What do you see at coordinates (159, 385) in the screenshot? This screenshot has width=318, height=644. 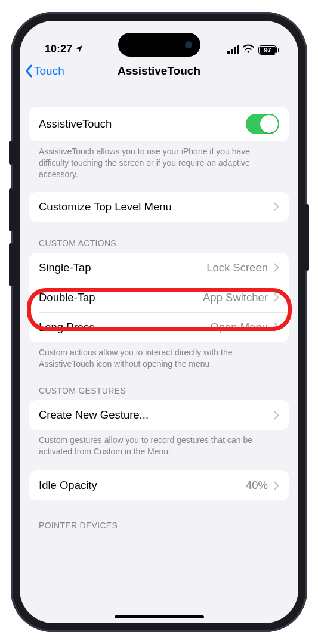 I see `custom-gestures-header: CUSTOM GESTURES` at bounding box center [159, 385].